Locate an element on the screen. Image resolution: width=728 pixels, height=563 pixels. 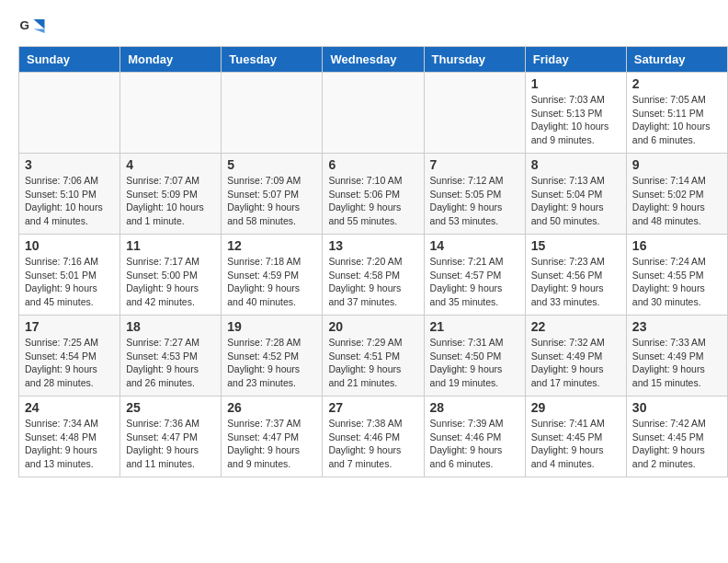
day-header-monday: Monday is located at coordinates (171, 60).